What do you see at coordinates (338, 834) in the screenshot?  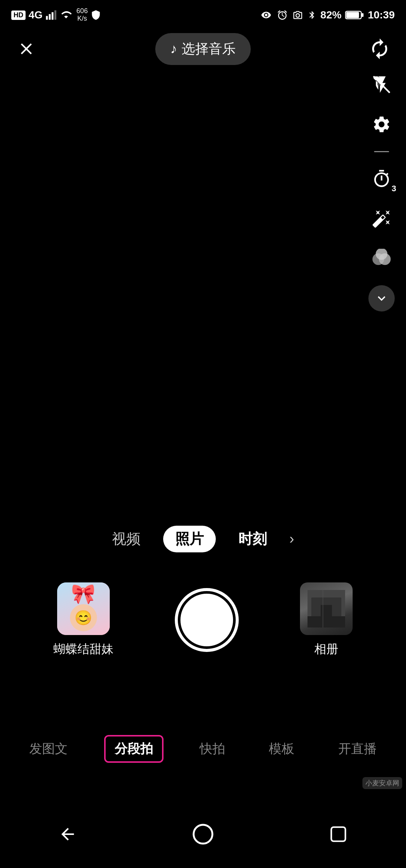 I see `nav-recents-button` at bounding box center [338, 834].